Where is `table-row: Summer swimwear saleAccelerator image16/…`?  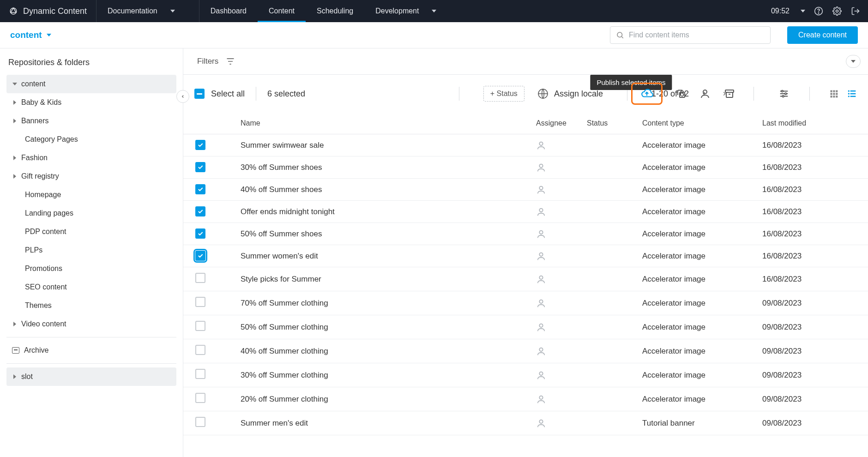
table-row: Summer swimwear saleAccelerator image16/… is located at coordinates (525, 145).